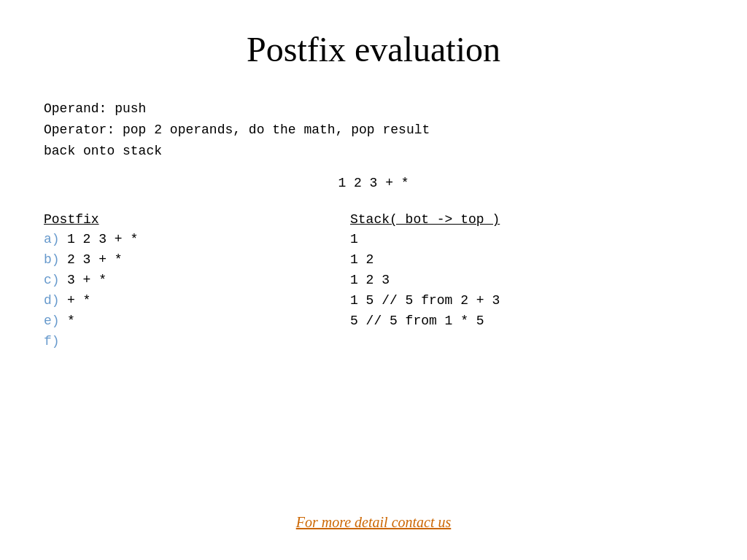 This screenshot has width=747, height=560. Describe the element at coordinates (55, 281) in the screenshot. I see `row-label: c)` at that location.